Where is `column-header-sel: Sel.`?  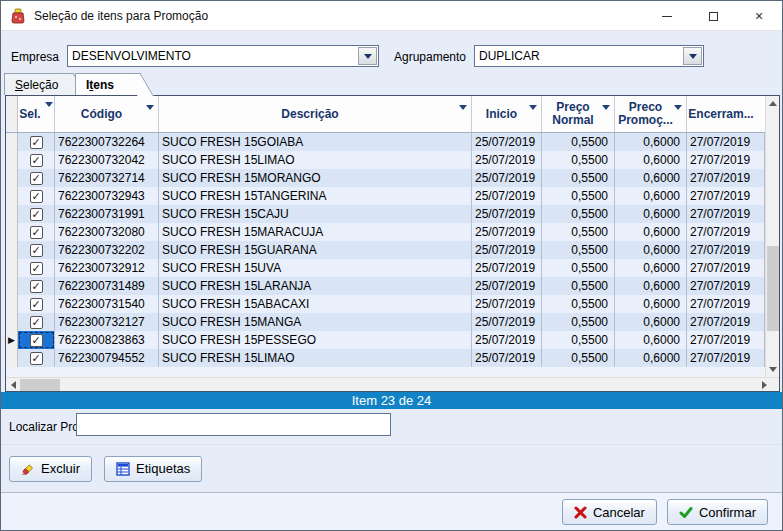 column-header-sel: Sel. is located at coordinates (36, 114).